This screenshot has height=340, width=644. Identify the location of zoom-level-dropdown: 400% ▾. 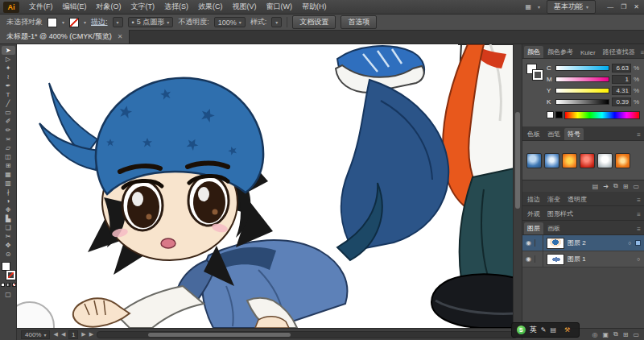
(35, 335).